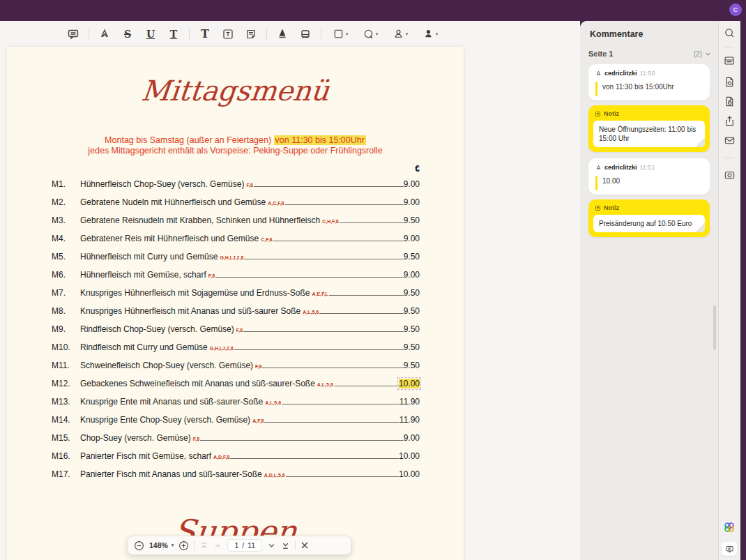  Describe the element at coordinates (251, 545) in the screenshot. I see `page-total: 11` at that location.